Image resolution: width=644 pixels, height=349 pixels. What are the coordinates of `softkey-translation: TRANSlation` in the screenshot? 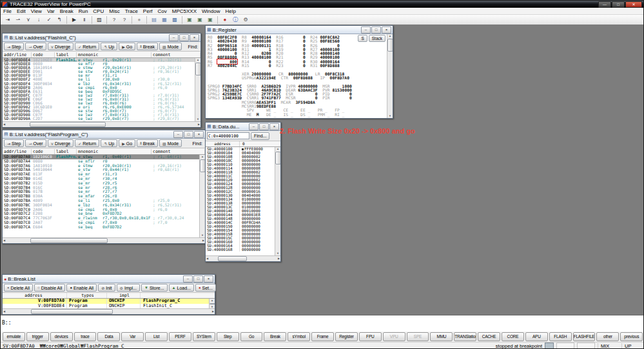 It's located at (465, 337).